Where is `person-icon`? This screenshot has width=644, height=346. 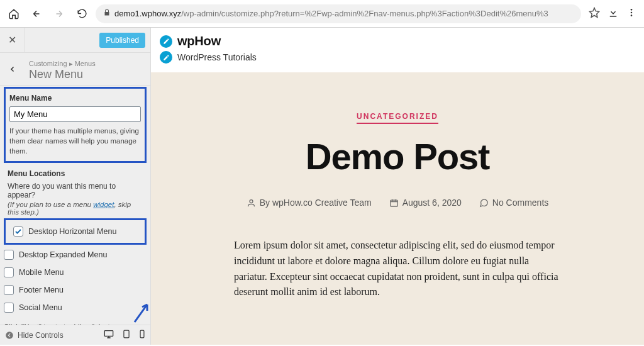
person-icon is located at coordinates (252, 203).